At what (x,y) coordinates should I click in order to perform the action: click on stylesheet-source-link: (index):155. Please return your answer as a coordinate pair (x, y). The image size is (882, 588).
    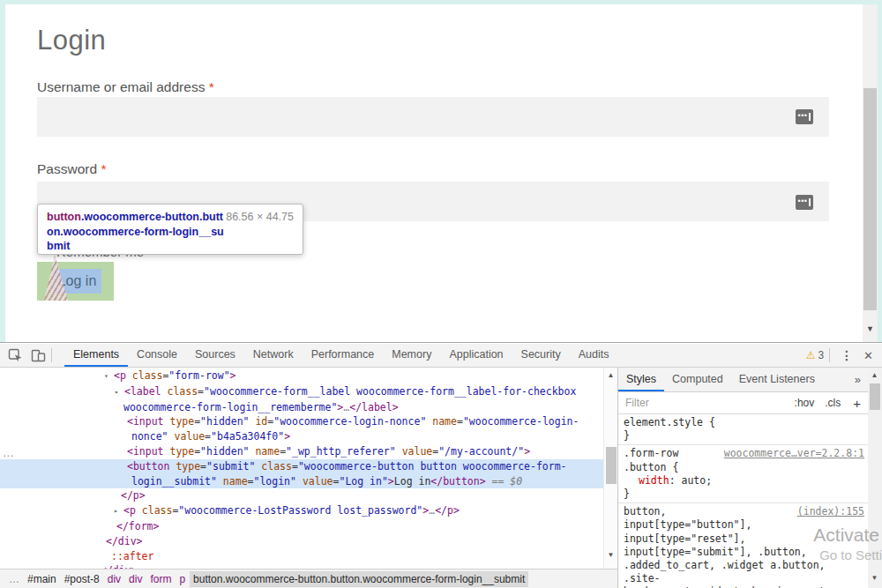
    Looking at the image, I should click on (831, 511).